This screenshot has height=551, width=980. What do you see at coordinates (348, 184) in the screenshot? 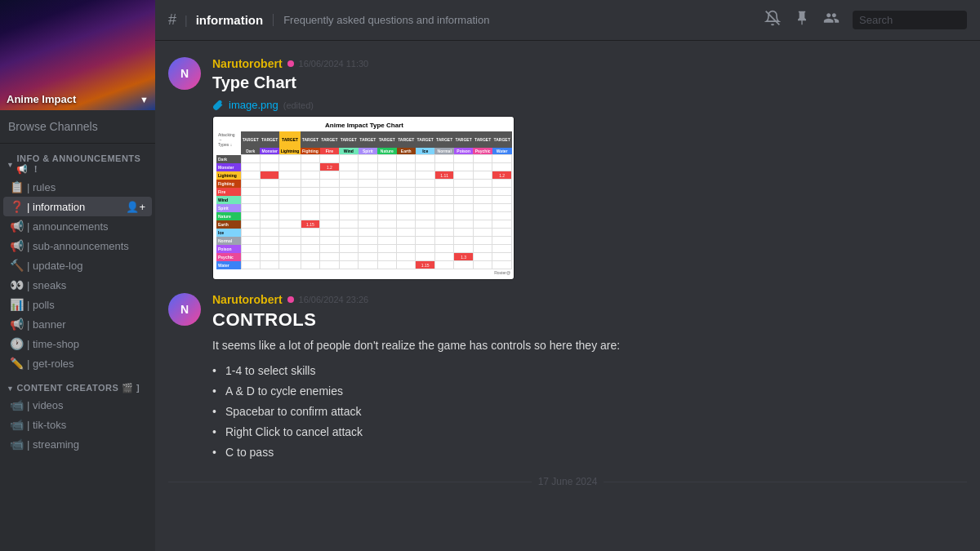
I see `cell-fighting-wind` at bounding box center [348, 184].